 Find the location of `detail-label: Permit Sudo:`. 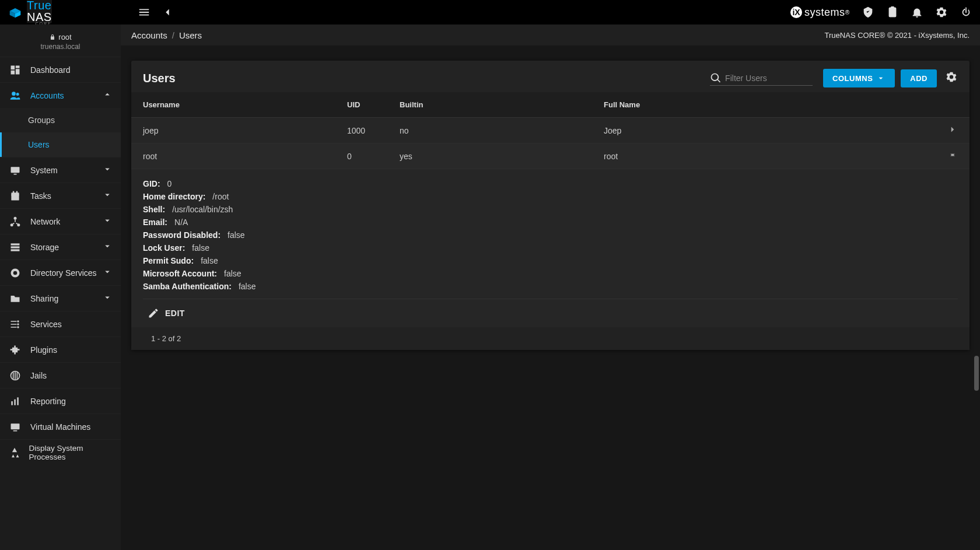

detail-label: Permit Sudo: is located at coordinates (168, 261).